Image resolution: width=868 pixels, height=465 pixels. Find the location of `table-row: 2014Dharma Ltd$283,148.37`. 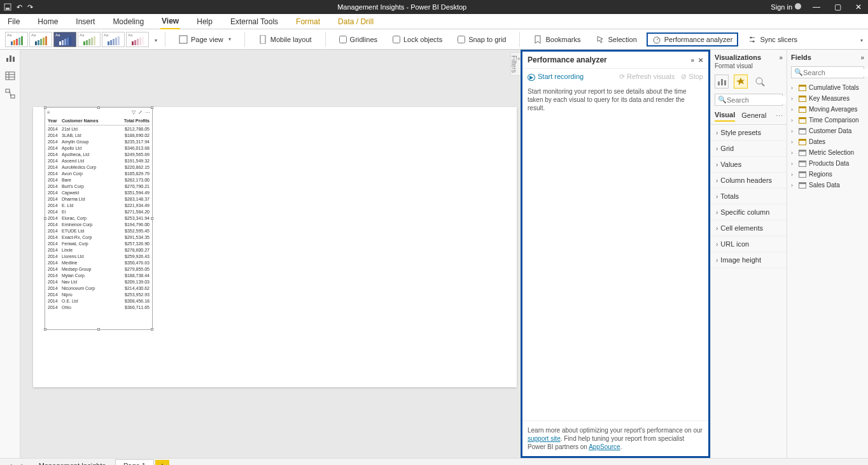

table-row: 2014Dharma Ltd$283,148.37 is located at coordinates (99, 199).